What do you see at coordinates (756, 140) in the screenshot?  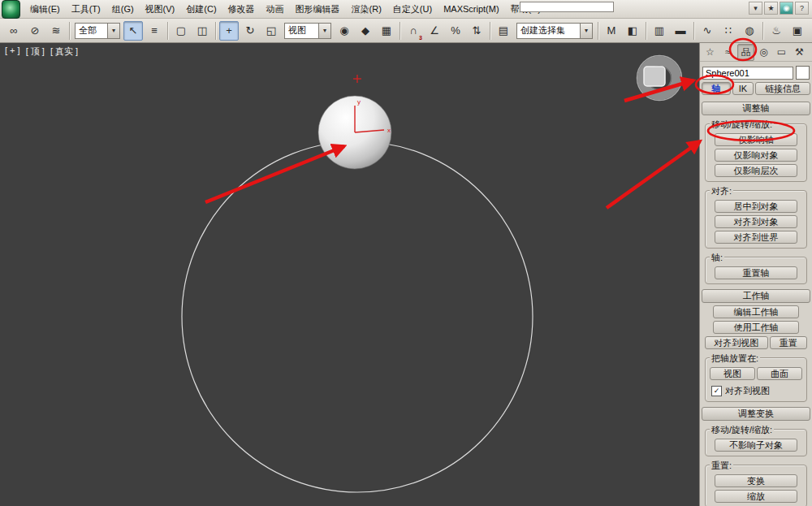 I see `affect-pivot-only-button: 仅影响轴` at bounding box center [756, 140].